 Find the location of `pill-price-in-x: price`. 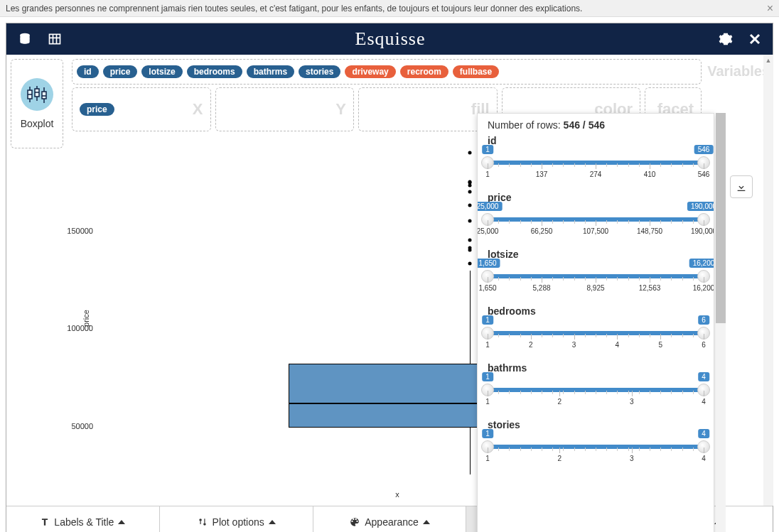

pill-price-in-x: price is located at coordinates (97, 109).